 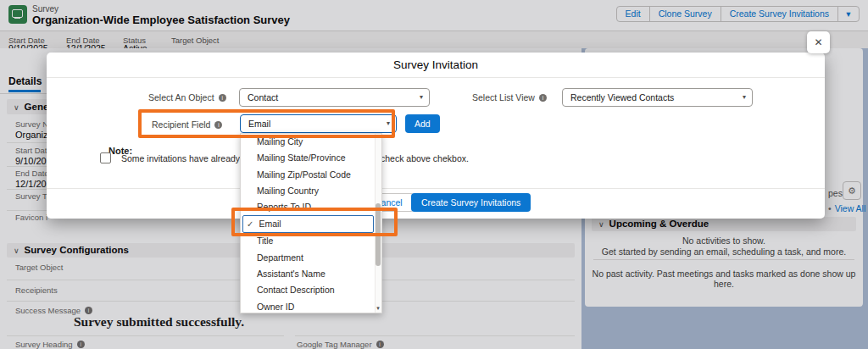 I want to click on select-object-value: Contact, so click(x=263, y=97).